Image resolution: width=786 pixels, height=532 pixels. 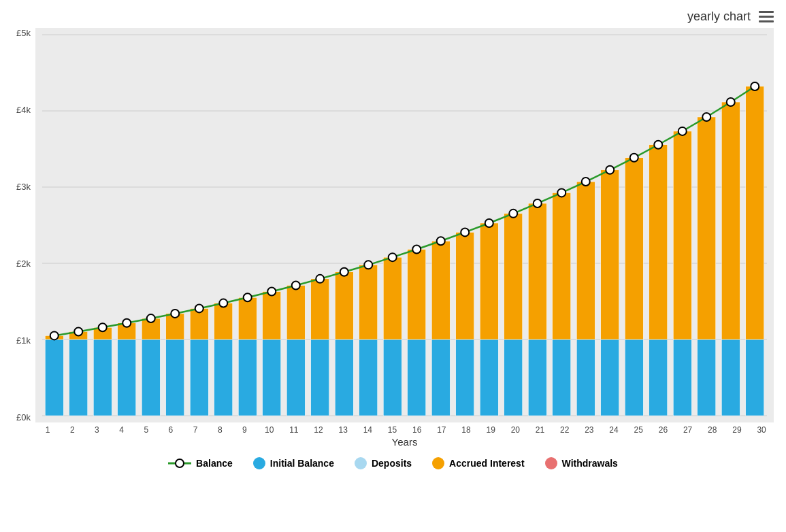 What do you see at coordinates (318, 430) in the screenshot?
I see `x-label-12: 12` at bounding box center [318, 430].